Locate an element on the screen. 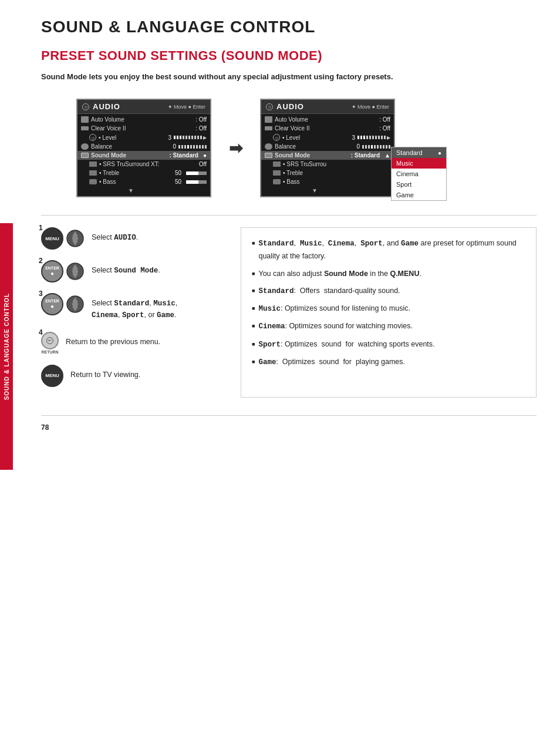  dropdown-item-music: Music is located at coordinates (419, 163).